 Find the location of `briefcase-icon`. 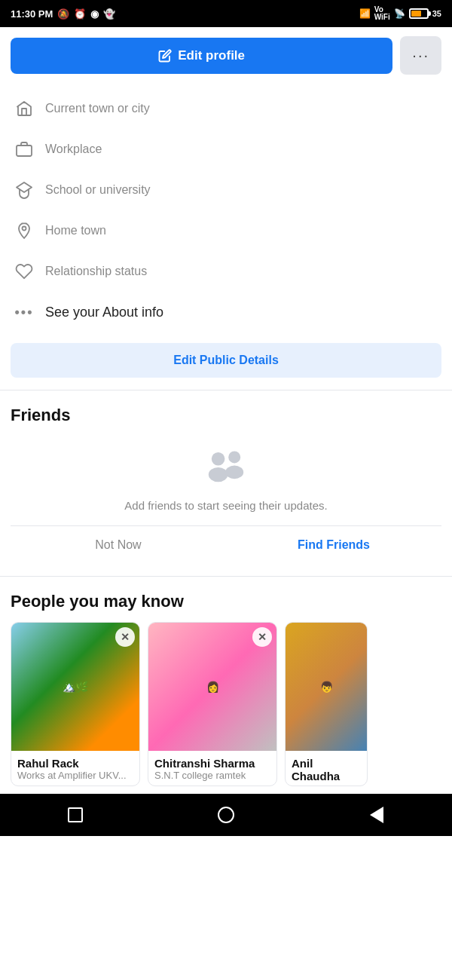

briefcase-icon is located at coordinates (24, 149).